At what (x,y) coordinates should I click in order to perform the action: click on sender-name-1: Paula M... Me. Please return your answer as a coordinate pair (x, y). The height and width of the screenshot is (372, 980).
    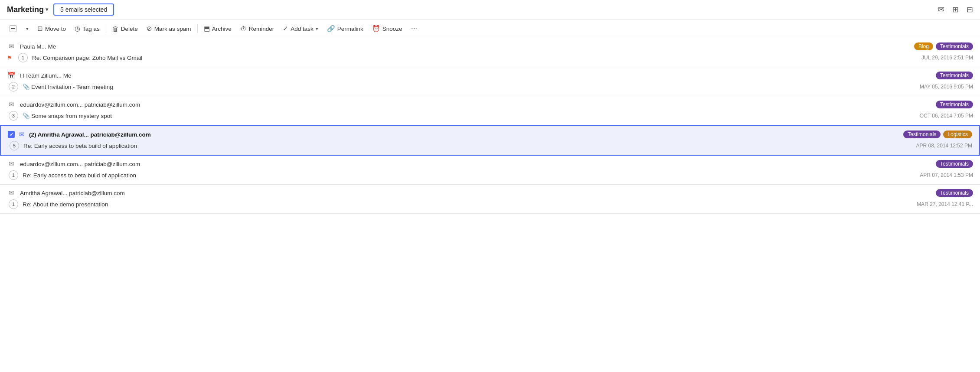
    Looking at the image, I should click on (465, 47).